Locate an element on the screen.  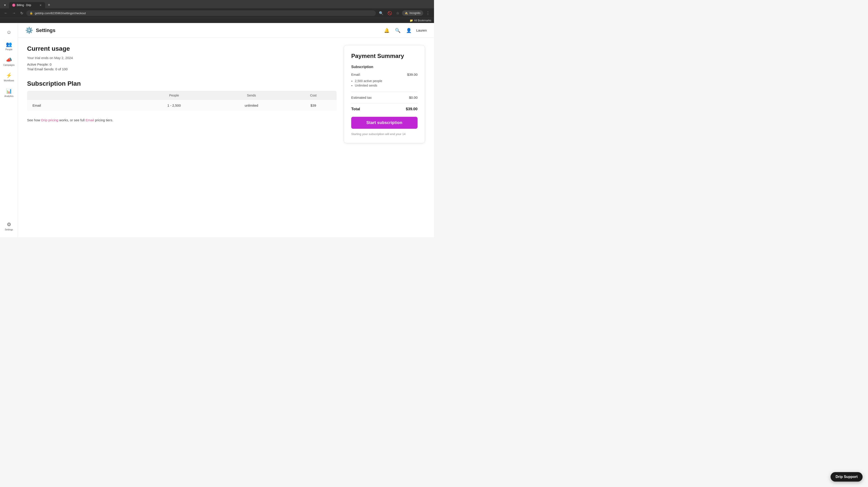
sidebar-workflows-label: Workflows is located at coordinates (9, 81).